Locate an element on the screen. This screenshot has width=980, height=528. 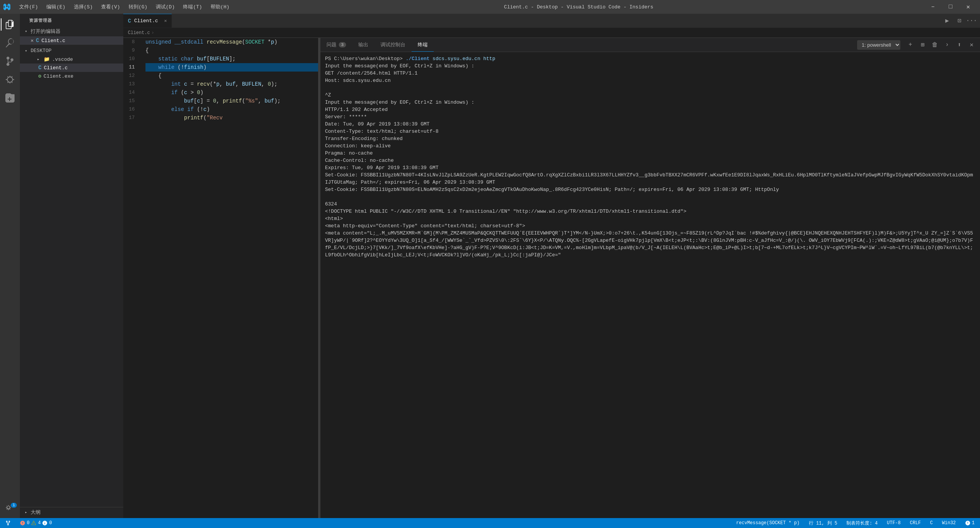
terminal-line-10: Date: Tue, 09 Apr 2019 13:08:39 GMT is located at coordinates (650, 124).